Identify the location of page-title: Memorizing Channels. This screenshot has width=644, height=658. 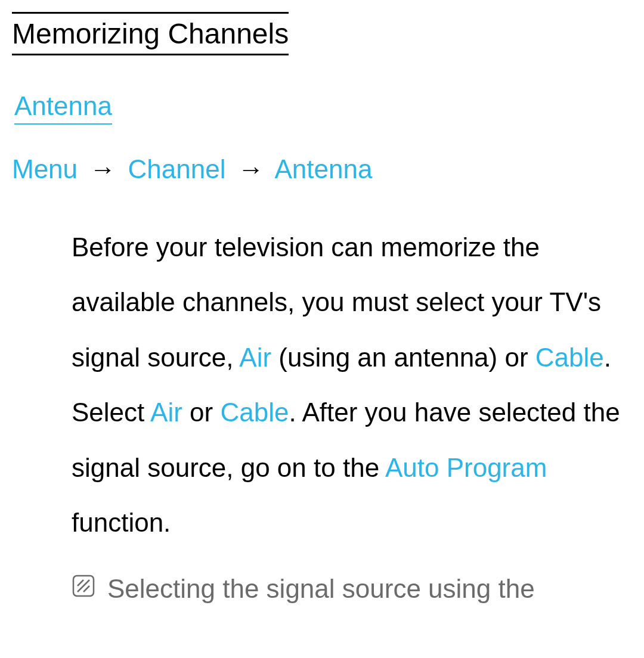
(150, 33).